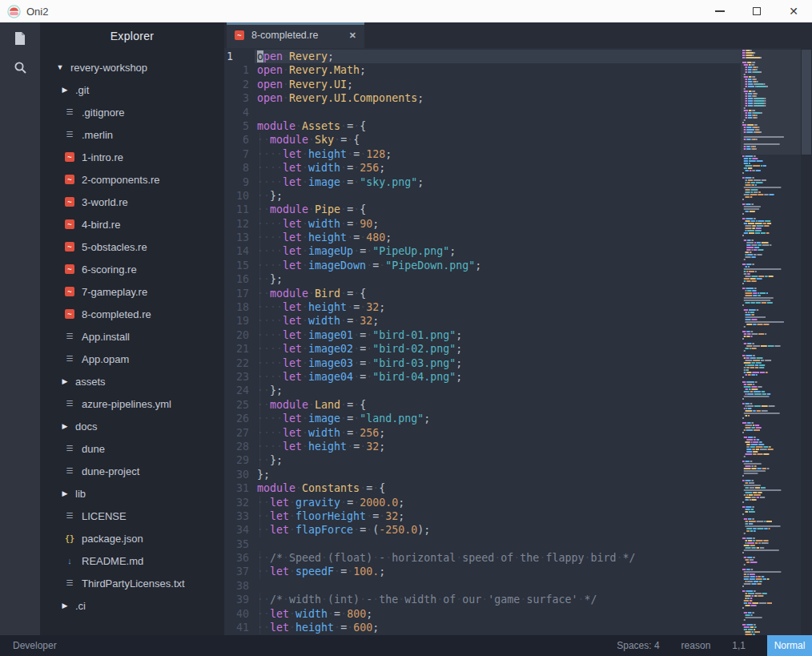 The height and width of the screenshot is (656, 812). I want to click on tree-item: ▶assets, so click(132, 381).